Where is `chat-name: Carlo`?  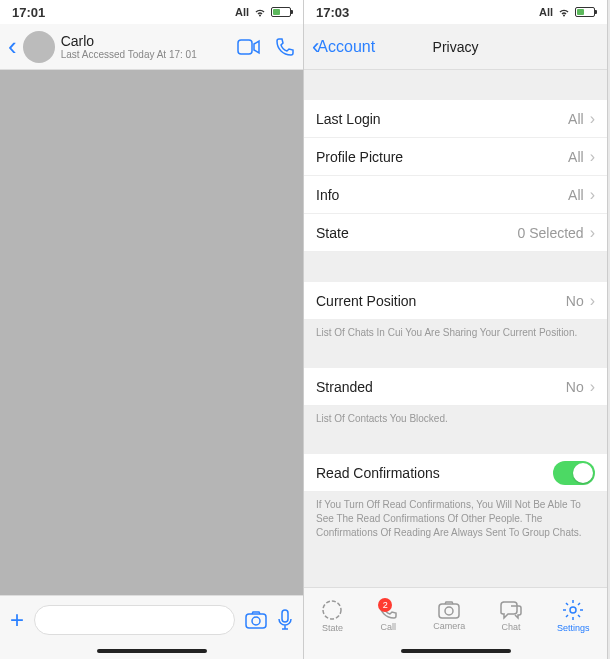 chat-name: Carlo is located at coordinates (149, 41).